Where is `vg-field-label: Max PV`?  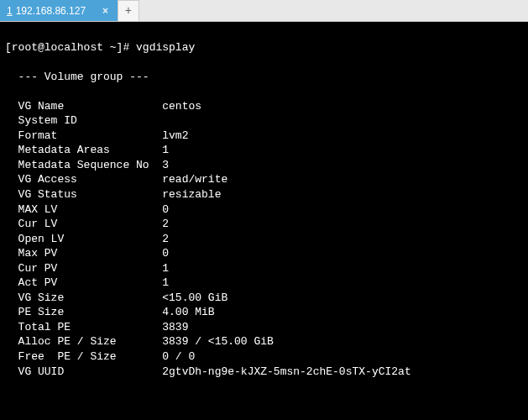 vg-field-label: Max PV is located at coordinates (84, 254).